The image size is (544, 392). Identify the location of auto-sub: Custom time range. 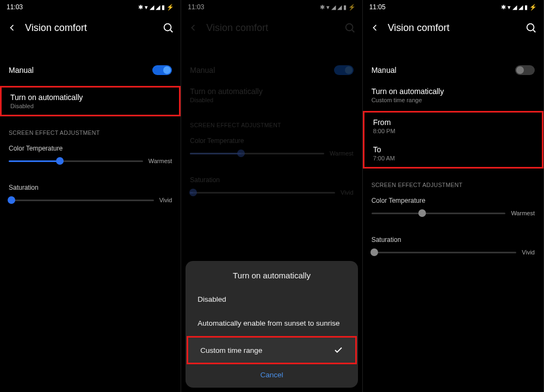
(408, 100).